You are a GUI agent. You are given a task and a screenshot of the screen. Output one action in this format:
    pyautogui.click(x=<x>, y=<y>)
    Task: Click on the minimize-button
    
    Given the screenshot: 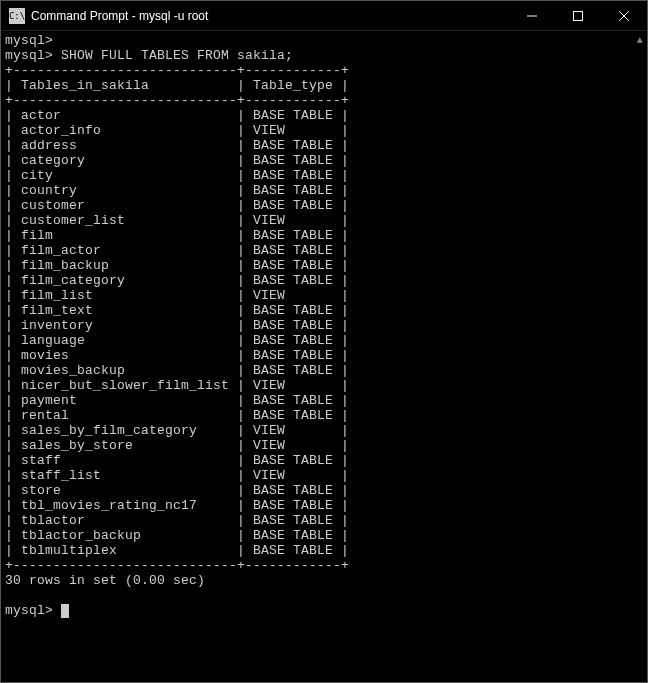 What is the action you would take?
    pyautogui.click(x=532, y=16)
    